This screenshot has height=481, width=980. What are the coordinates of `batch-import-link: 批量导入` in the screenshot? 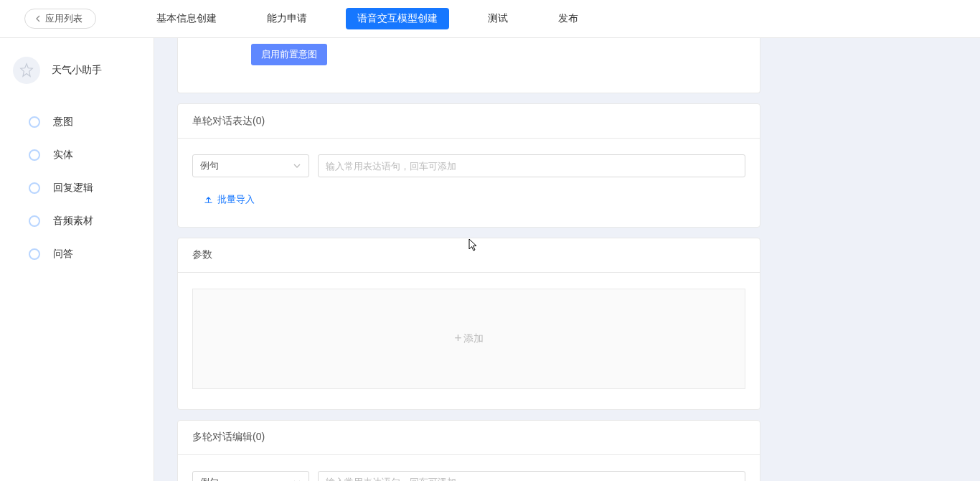 It's located at (230, 200).